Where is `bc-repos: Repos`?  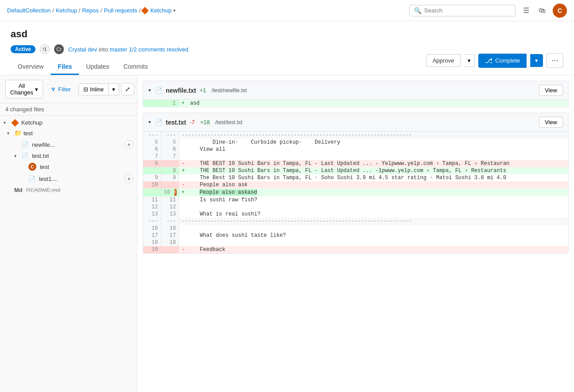
bc-repos: Repos is located at coordinates (90, 11).